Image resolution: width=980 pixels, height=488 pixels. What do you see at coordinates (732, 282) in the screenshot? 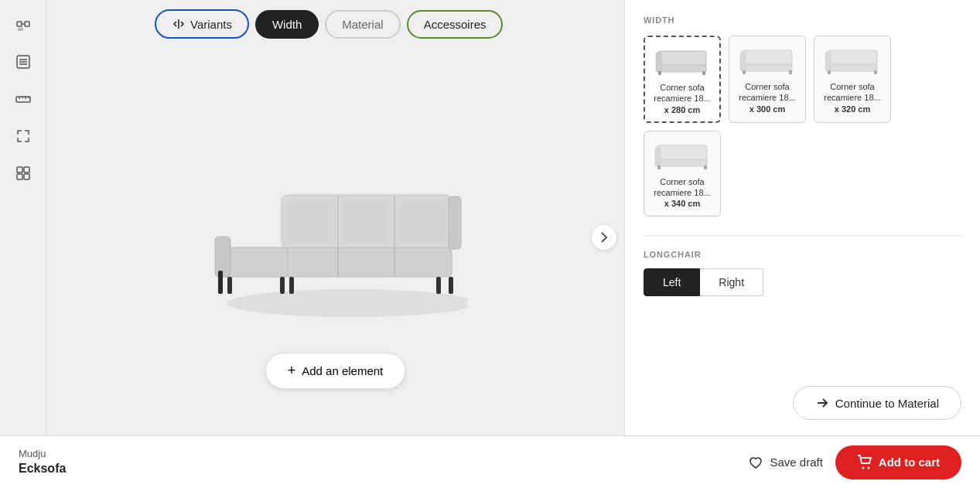
I see `longchair-right-button: Right` at bounding box center [732, 282].